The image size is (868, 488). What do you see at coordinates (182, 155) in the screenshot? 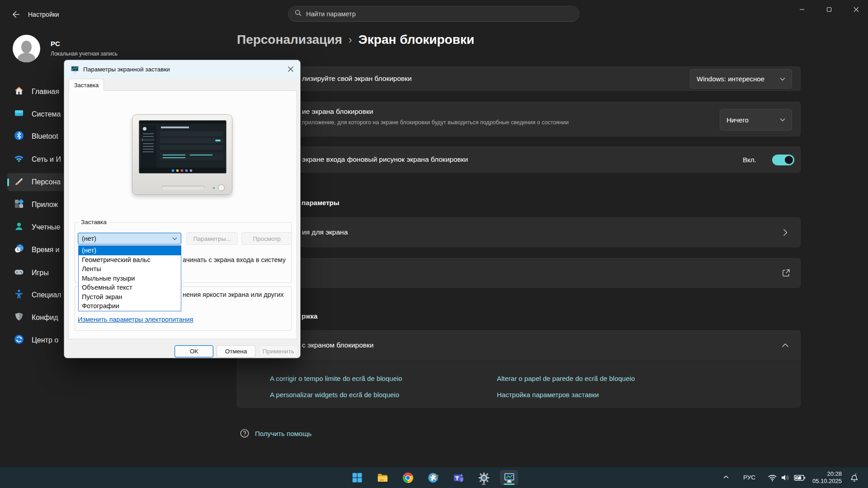
I see `screensaver-preview-monitor` at bounding box center [182, 155].